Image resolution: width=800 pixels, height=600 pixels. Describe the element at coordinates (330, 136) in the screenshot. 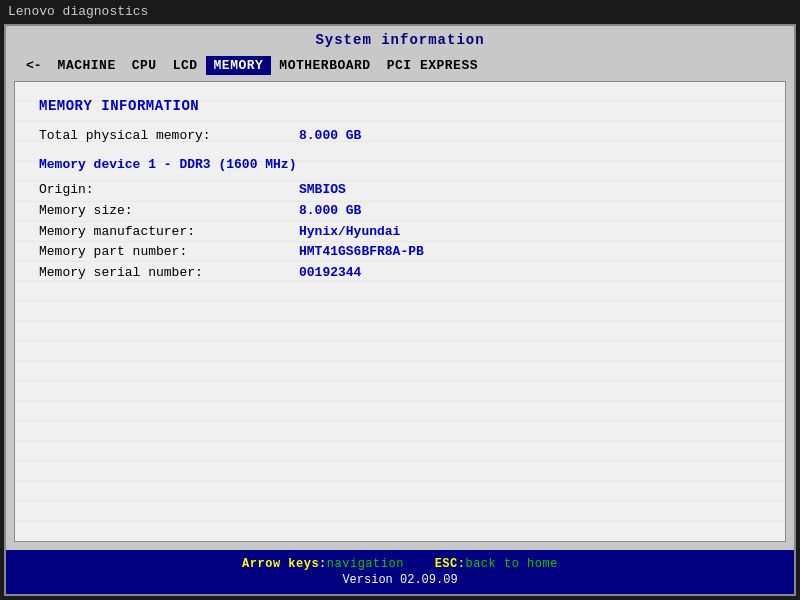

I see `total-memory-value: 8.000 GB` at that location.